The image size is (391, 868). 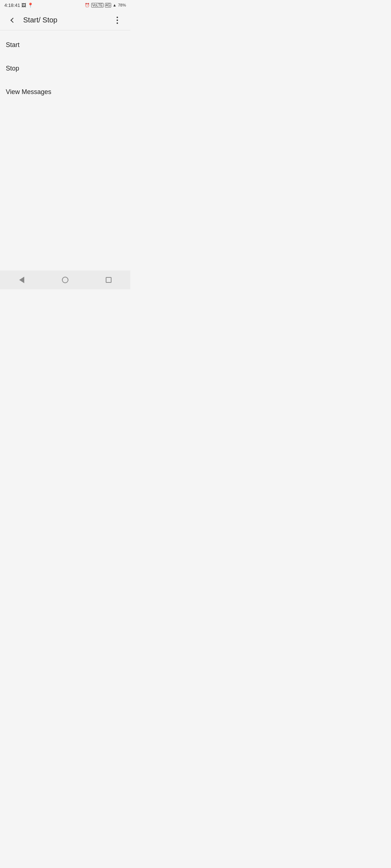 I want to click on time-display: 4:18:41, so click(x=12, y=5).